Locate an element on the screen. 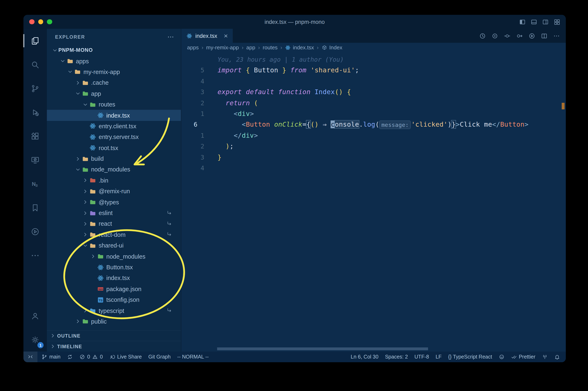 This screenshot has height=391, width=588. tree-item-build: build is located at coordinates (114, 159).